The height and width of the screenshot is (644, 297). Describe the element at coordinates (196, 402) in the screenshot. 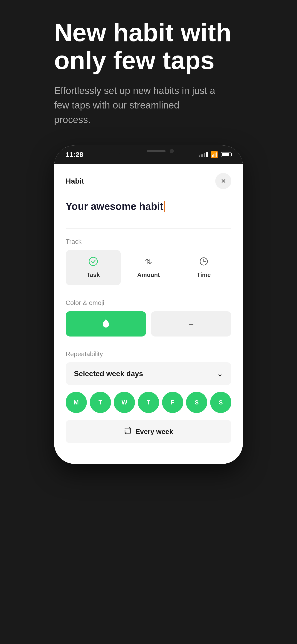

I see `day-saturday: S` at that location.